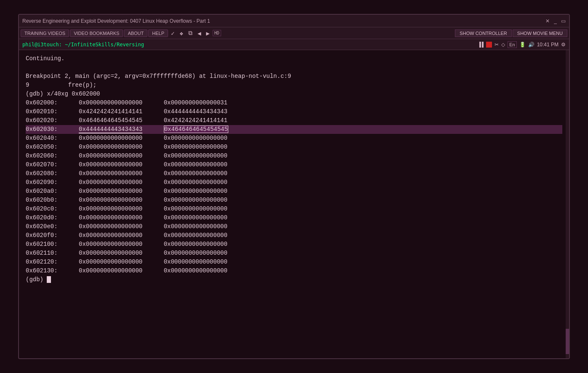  Describe the element at coordinates (540, 33) in the screenshot. I see `show-movie-menu-button: SHOW MOVIE MENU` at that location.